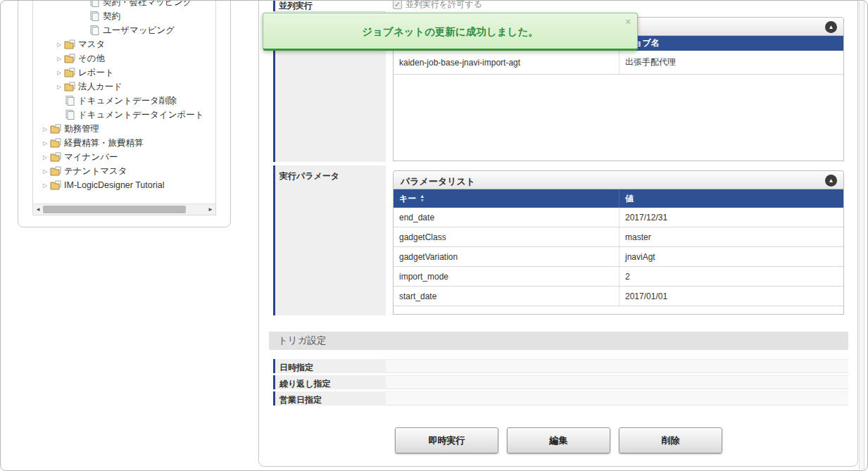  I want to click on tree-item: ユーザマッピング, so click(124, 30).